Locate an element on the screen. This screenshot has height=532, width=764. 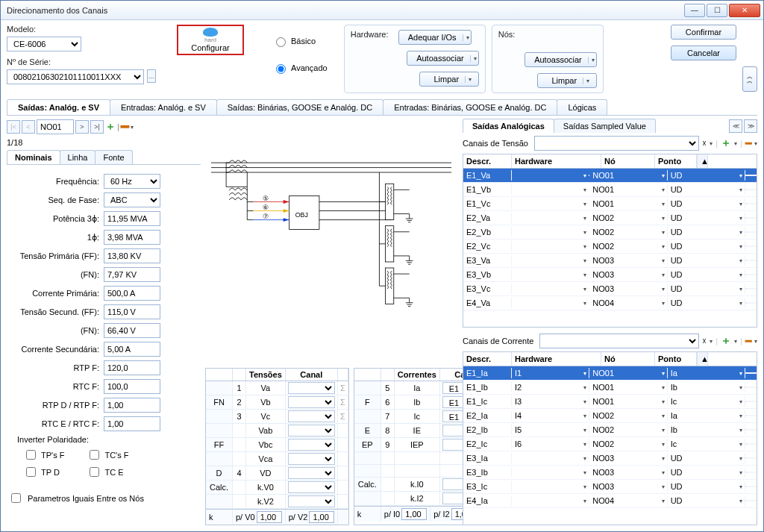
serie-select: 00802106302101110011XXX is located at coordinates (75, 77).